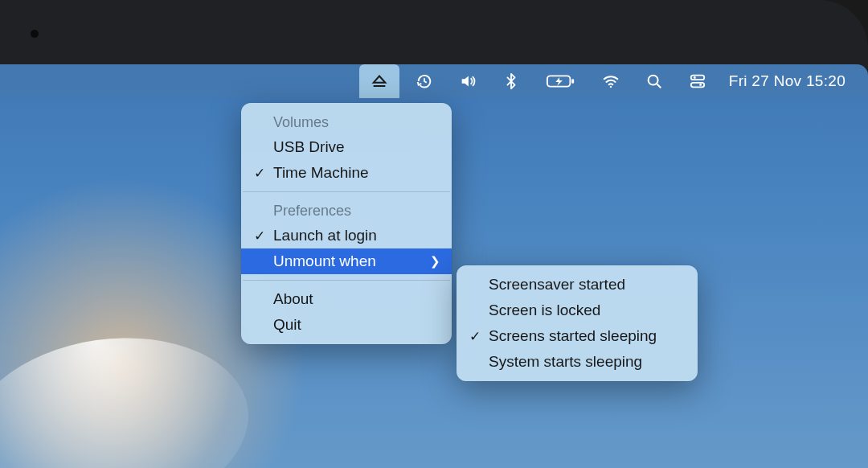 This screenshot has height=468, width=868. Describe the element at coordinates (309, 147) in the screenshot. I see `dropdown-item-label: USB Drive` at that location.